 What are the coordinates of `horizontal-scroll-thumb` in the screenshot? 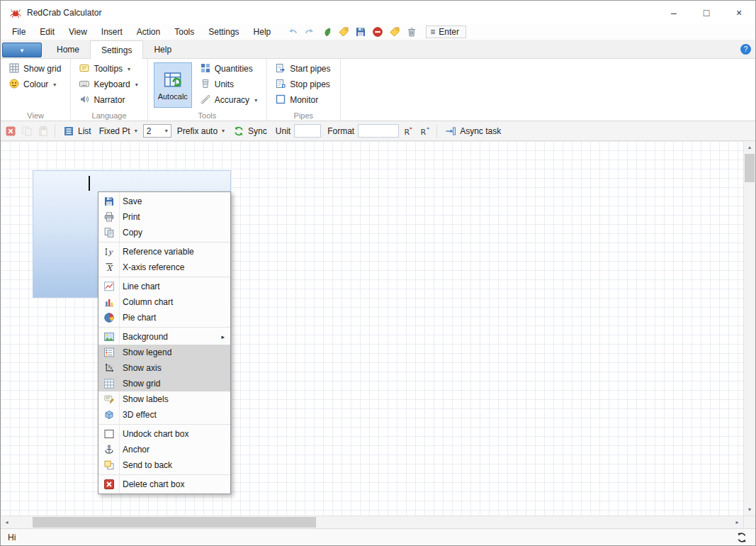 It's located at (174, 522).